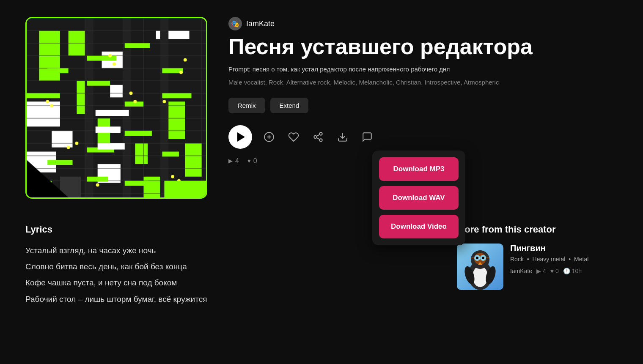  I want to click on track-tags: Rock • Heavy metal • Metal, so click(549, 259).